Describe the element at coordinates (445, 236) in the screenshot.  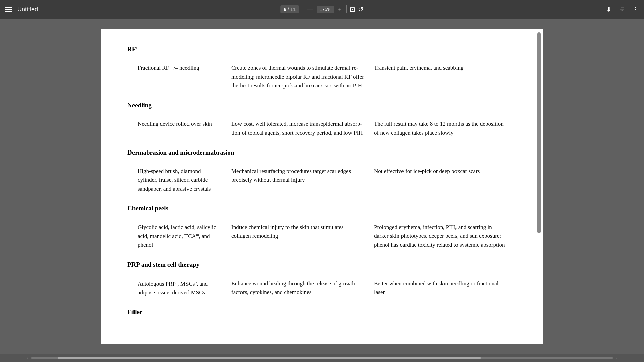
I see `peels-col3: Prolonged erythema, infection, PIH, and …` at that location.